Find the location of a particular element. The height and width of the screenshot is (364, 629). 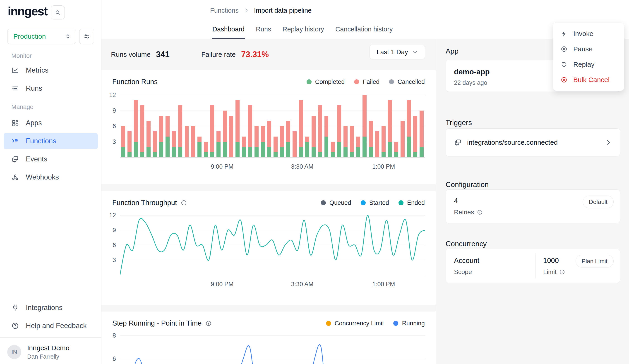

completed-dot is located at coordinates (309, 82).